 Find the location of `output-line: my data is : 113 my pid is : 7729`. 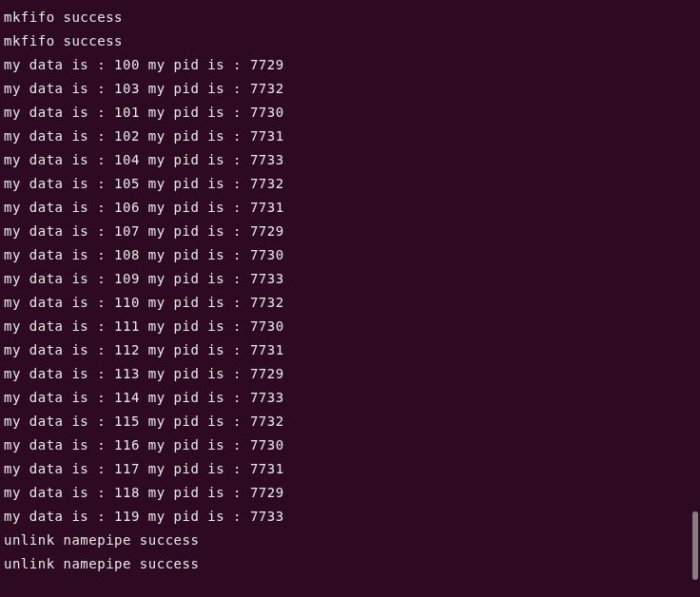

output-line: my data is : 113 my pid is : 7729 is located at coordinates (350, 375).